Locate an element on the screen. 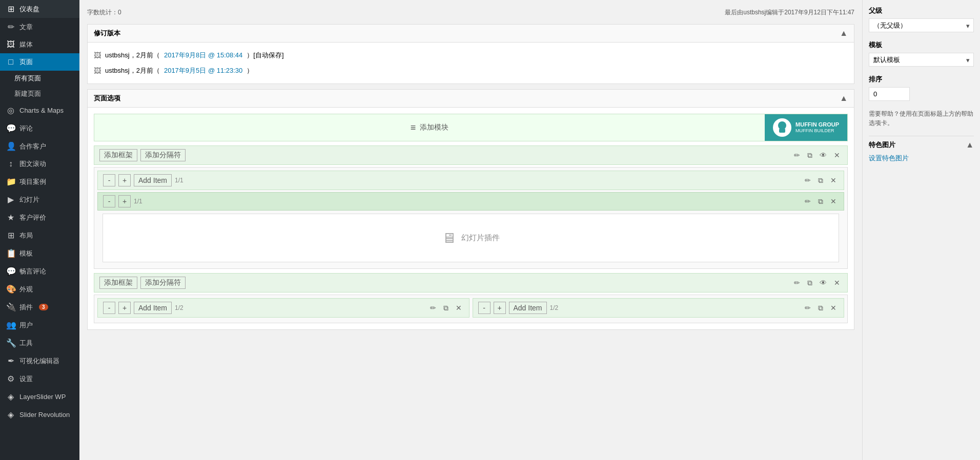 The width and height of the screenshot is (980, 460). rp-featured-header: 特色图片 ▲ is located at coordinates (922, 145).